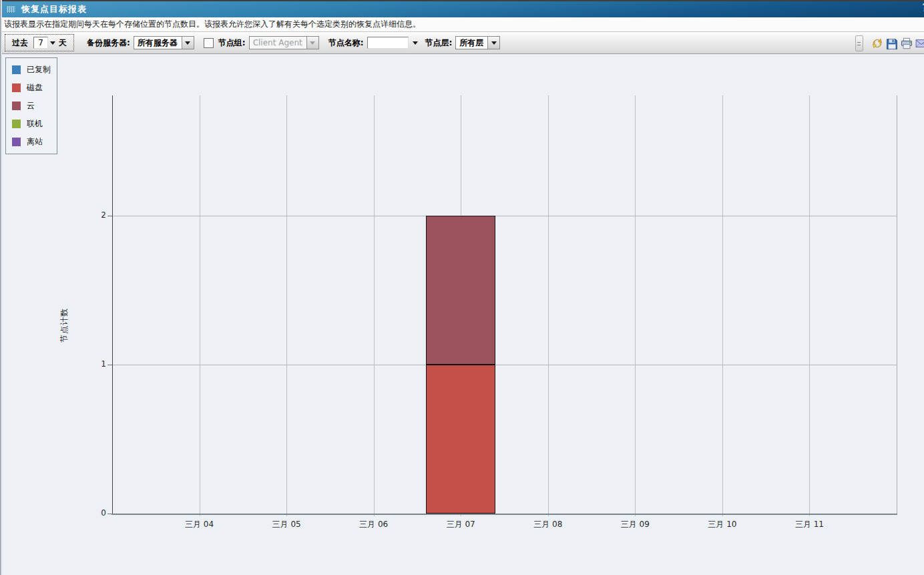 This screenshot has width=924, height=575. I want to click on panel-collapse-handle, so click(859, 43).